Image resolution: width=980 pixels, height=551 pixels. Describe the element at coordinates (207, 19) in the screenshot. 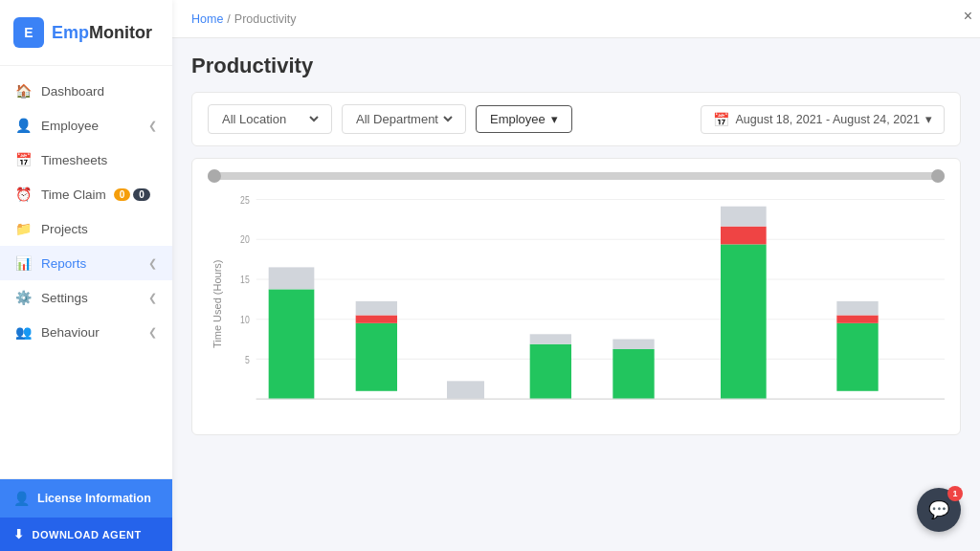

I see `breadcrumb-home: Home` at that location.